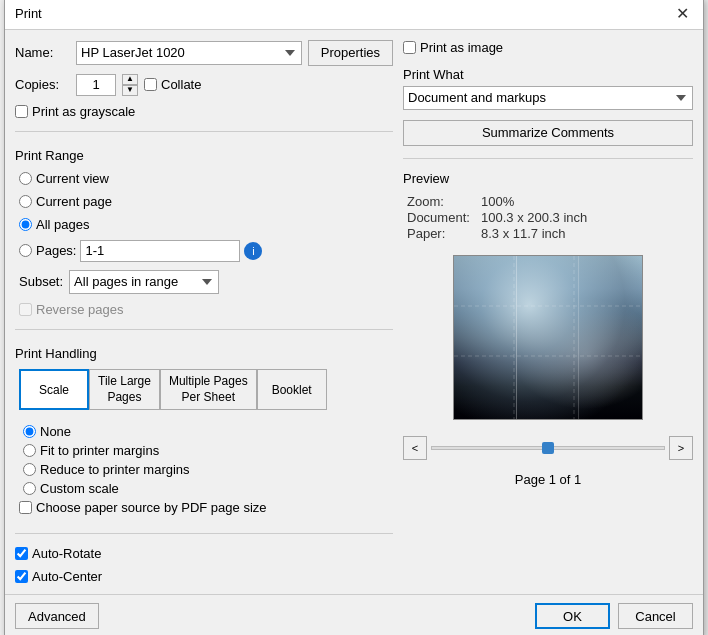 This screenshot has width=708, height=635. I want to click on preview-container, so click(548, 338).